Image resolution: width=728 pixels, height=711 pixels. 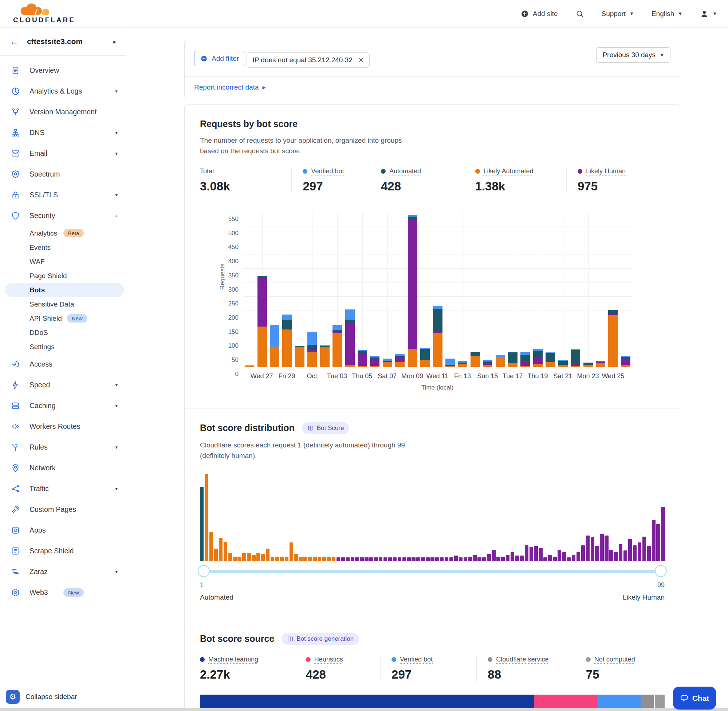 I want to click on sidebar-item-version-management: Version Management, so click(x=63, y=112).